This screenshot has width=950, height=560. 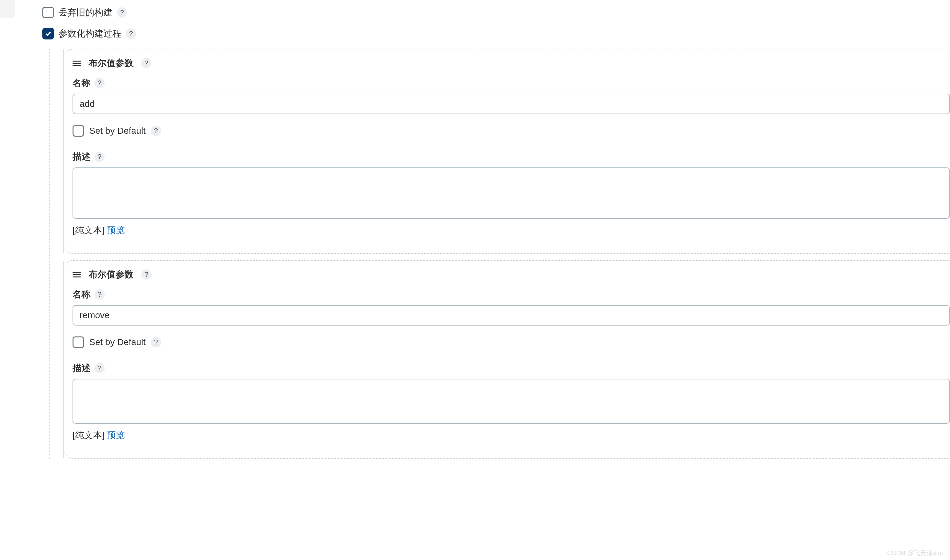 I want to click on parameterized-build-label: 参数化构建过程, so click(x=90, y=34).